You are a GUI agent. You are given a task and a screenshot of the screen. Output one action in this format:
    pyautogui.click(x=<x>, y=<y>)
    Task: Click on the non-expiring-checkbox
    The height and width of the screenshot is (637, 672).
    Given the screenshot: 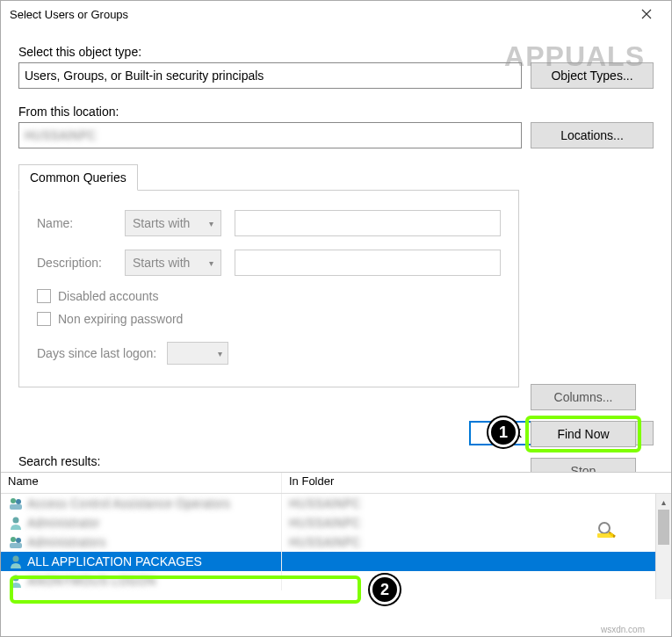 What is the action you would take?
    pyautogui.click(x=44, y=319)
    